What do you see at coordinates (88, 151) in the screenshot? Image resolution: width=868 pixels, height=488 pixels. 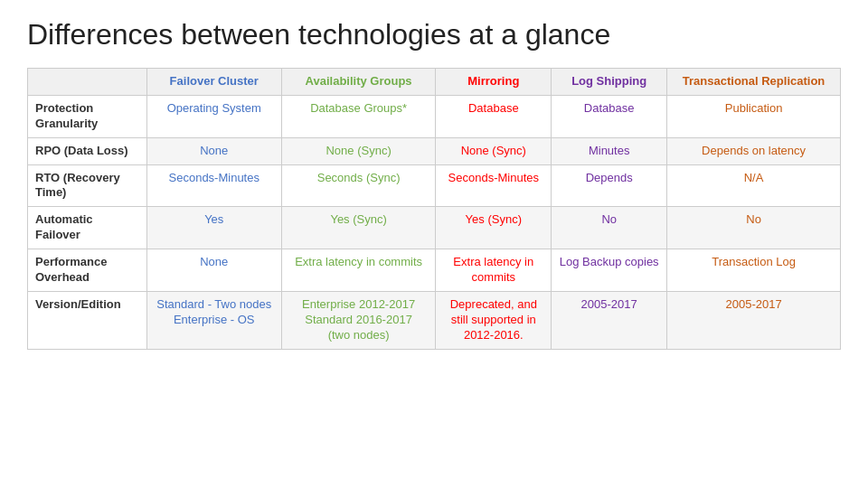 I see `row-label: RPO (Data Loss)` at bounding box center [88, 151].